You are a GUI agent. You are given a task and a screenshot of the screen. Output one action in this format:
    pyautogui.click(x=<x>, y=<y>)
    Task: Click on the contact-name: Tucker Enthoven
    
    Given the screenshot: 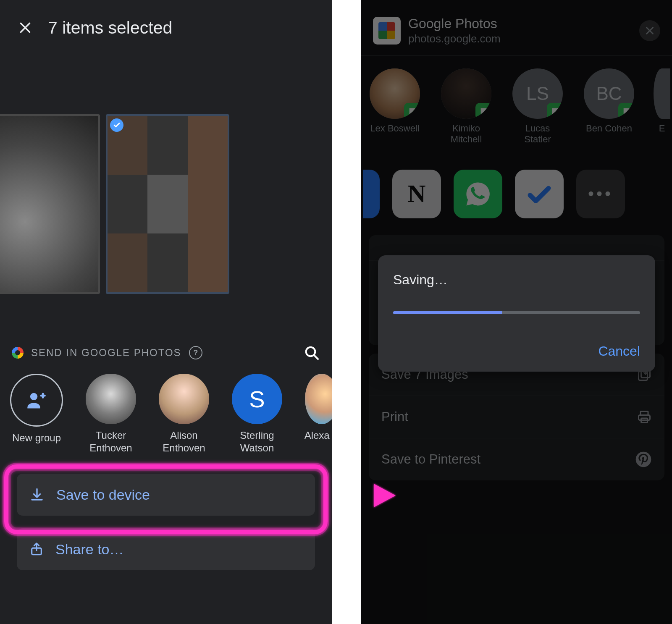 What is the action you would take?
    pyautogui.click(x=111, y=442)
    